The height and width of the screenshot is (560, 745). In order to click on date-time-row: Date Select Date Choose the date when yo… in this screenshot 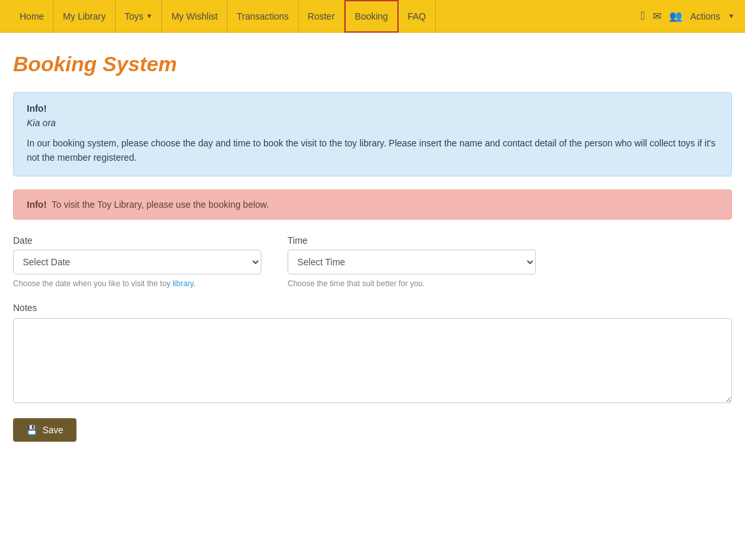, I will do `click(372, 263)`.